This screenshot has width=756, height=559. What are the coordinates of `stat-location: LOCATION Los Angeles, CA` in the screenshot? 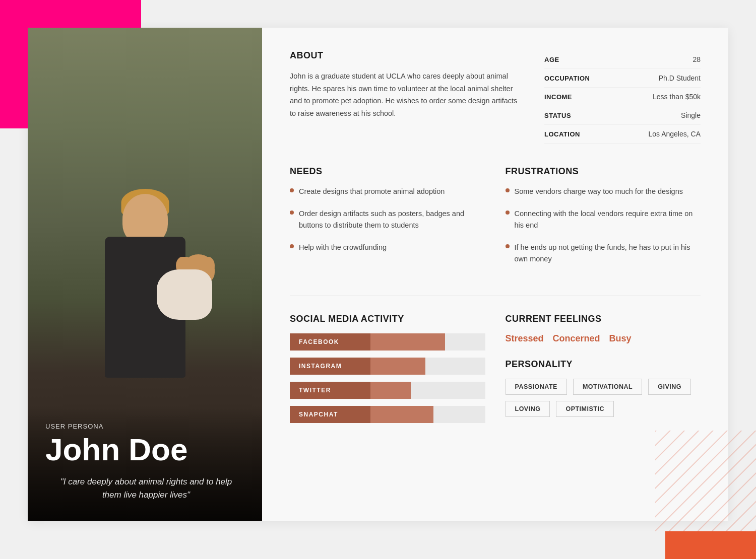 It's located at (622, 134).